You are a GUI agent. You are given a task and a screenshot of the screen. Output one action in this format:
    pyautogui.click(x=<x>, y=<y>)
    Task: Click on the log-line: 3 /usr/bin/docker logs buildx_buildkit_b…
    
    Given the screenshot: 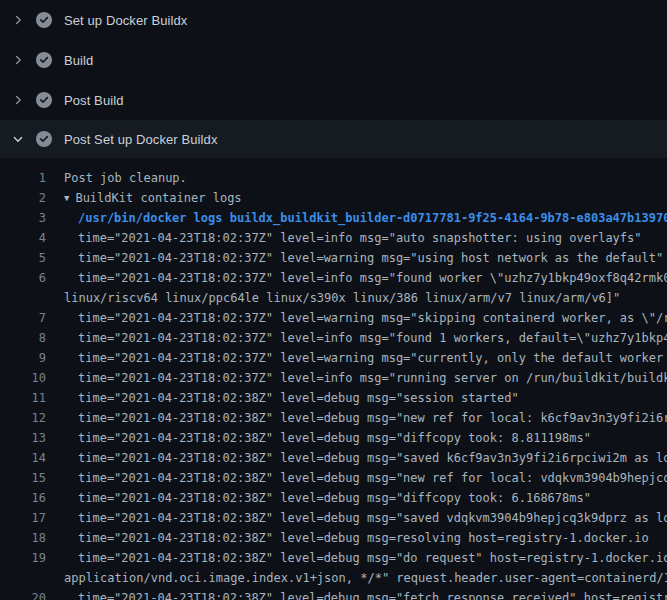 What is the action you would take?
    pyautogui.click(x=334, y=218)
    